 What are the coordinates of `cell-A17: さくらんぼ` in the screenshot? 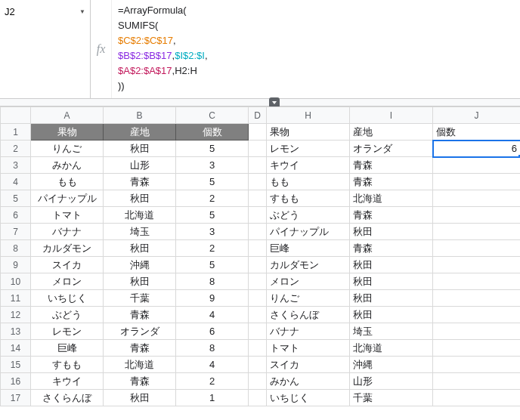 It's located at (67, 398).